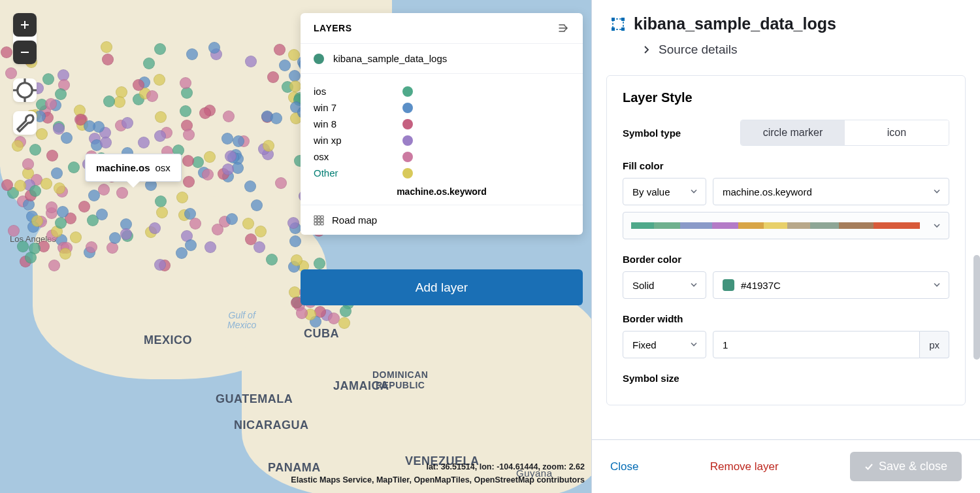 This screenshot has width=980, height=493. Describe the element at coordinates (817, 345) in the screenshot. I see `border-width-input` at that location.